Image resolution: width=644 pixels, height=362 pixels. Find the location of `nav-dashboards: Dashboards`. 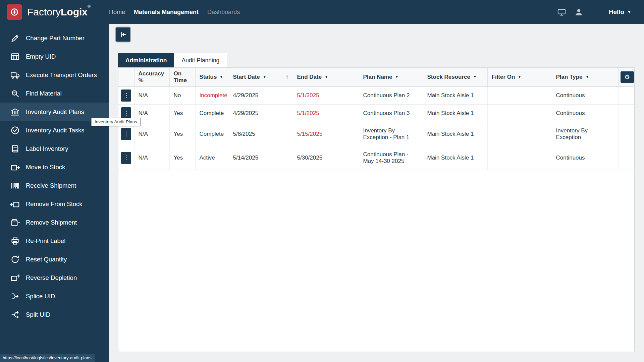

nav-dashboards: Dashboards is located at coordinates (223, 12).